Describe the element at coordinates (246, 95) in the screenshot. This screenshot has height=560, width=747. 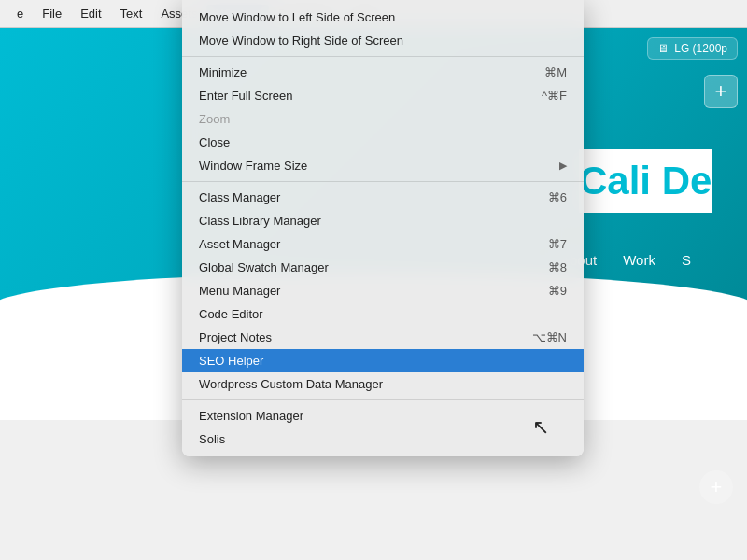
I see `menu-item-label-fullscreen: Enter Full Screen` at that location.